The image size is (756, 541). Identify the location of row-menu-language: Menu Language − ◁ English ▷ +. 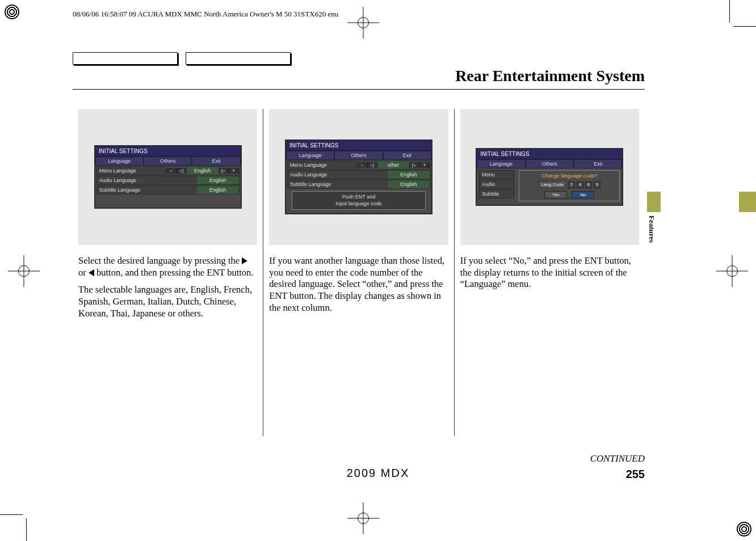
(168, 171).